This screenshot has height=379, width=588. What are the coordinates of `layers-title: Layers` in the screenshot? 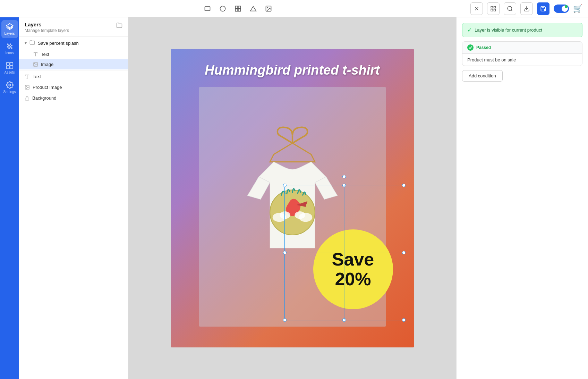 It's located at (47, 24).